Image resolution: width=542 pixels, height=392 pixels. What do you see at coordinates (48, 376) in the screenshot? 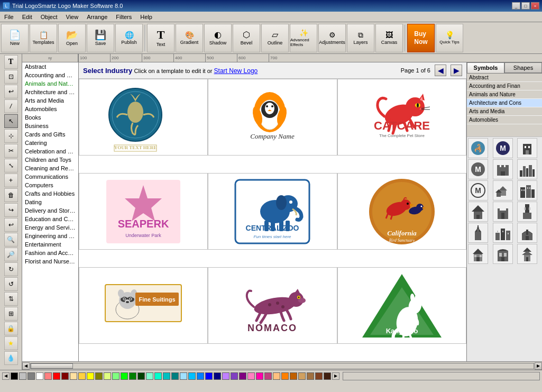
I see `color-pink` at bounding box center [48, 376].